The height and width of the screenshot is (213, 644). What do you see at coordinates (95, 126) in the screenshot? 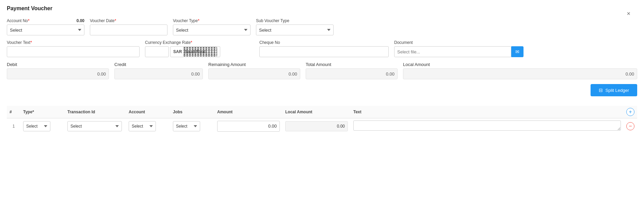
I see `transaction-id-cell: Select` at bounding box center [95, 126].